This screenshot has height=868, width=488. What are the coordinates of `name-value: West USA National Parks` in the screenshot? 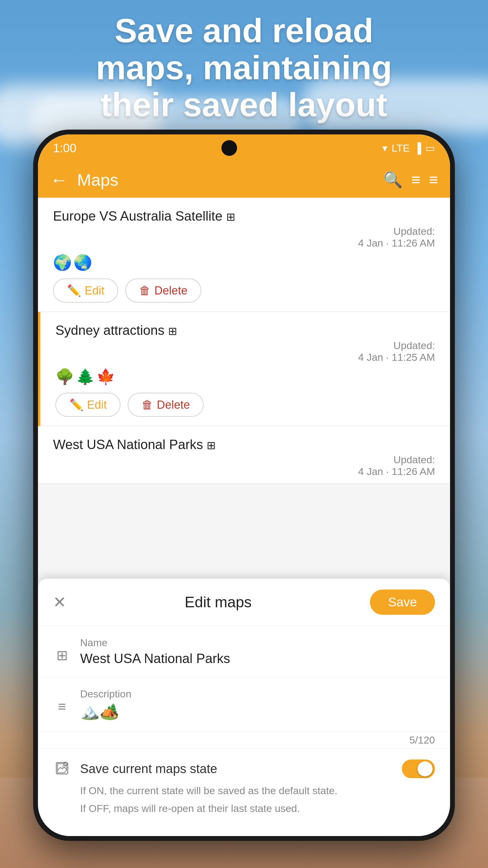 It's located at (258, 658).